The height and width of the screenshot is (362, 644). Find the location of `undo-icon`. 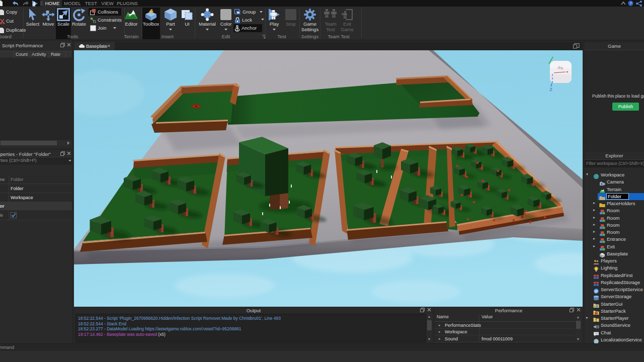

undo-icon is located at coordinates (16, 3).